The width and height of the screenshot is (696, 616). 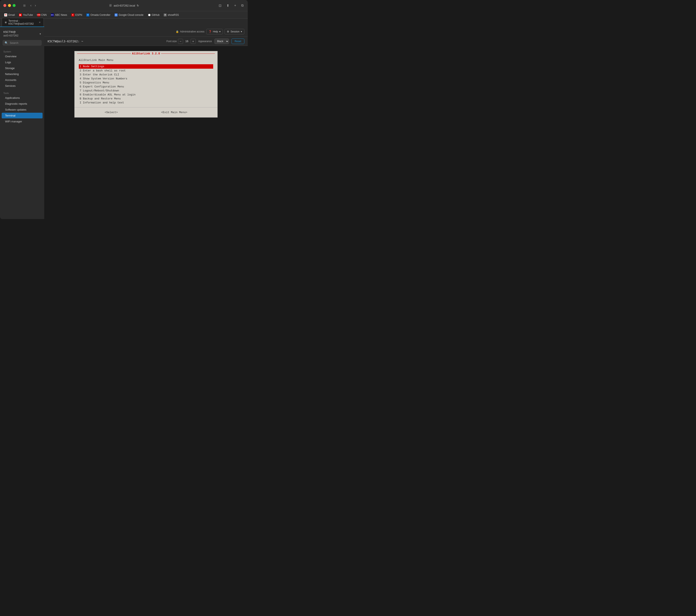 What do you see at coordinates (22, 35) in the screenshot?
I see `sidebar-header: K5CTW@ asl3-637262 ▾` at bounding box center [22, 35].